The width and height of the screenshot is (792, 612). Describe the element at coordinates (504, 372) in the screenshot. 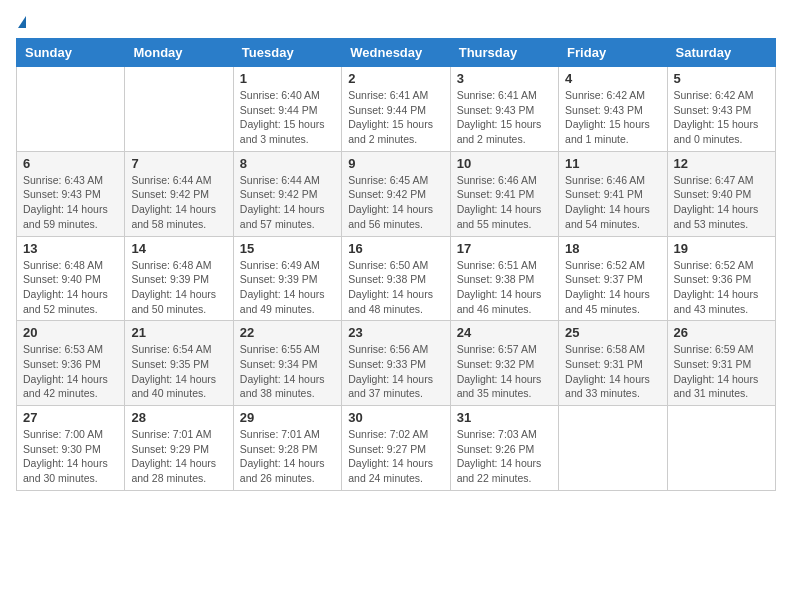

I see `day-info: Sunrise: 6:57 AM Sunset: 9:32 PM Dayligh…` at that location.